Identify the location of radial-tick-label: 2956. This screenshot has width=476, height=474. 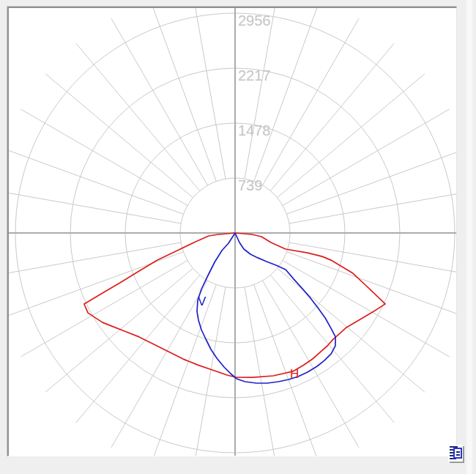
(255, 21).